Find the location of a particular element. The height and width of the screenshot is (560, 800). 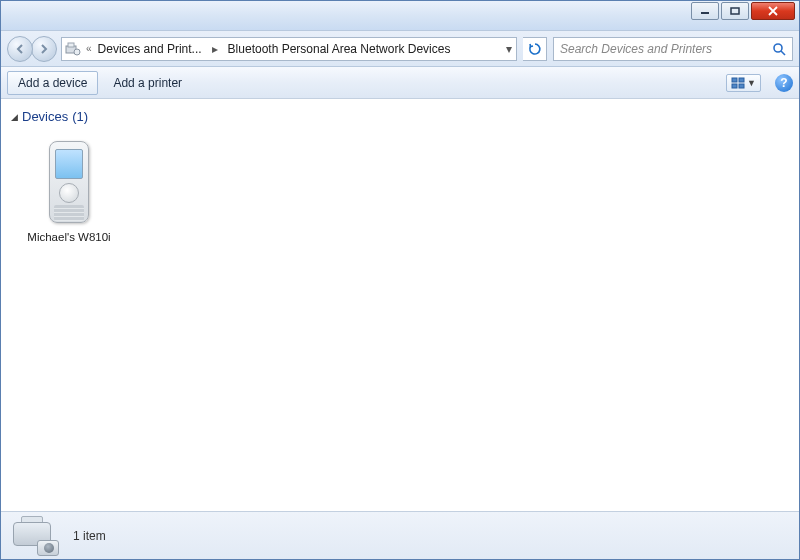

breadcrumb-part-0: Devices and Print... is located at coordinates (150, 49).